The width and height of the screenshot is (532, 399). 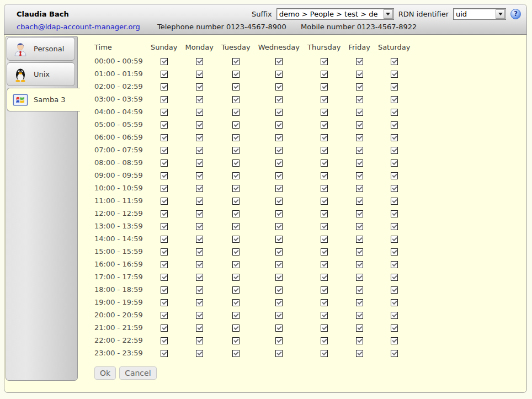 I want to click on logon-hour-checkbox-sunday-16:00, so click(x=164, y=265).